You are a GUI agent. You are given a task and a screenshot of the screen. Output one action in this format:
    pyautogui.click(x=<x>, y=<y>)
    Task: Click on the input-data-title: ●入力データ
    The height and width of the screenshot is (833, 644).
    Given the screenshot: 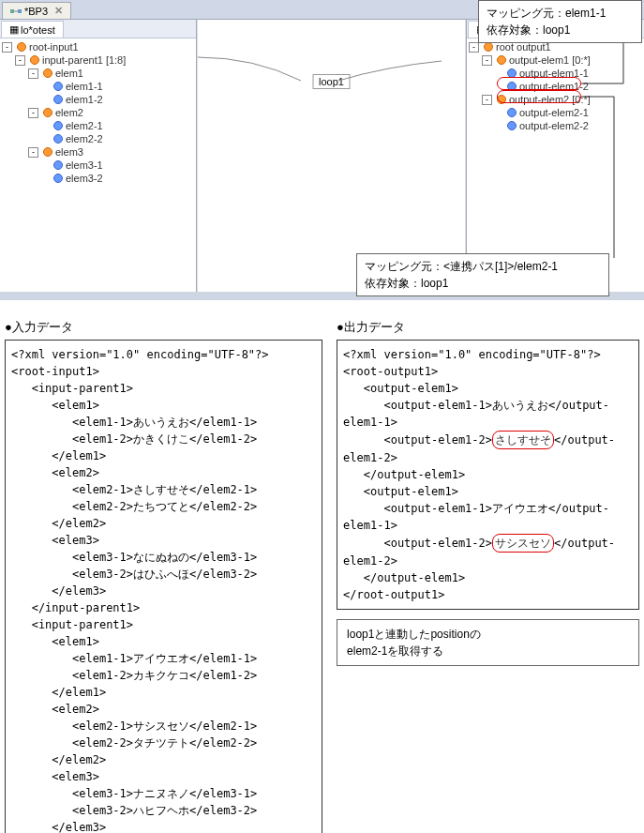 What is the action you would take?
    pyautogui.click(x=163, y=327)
    